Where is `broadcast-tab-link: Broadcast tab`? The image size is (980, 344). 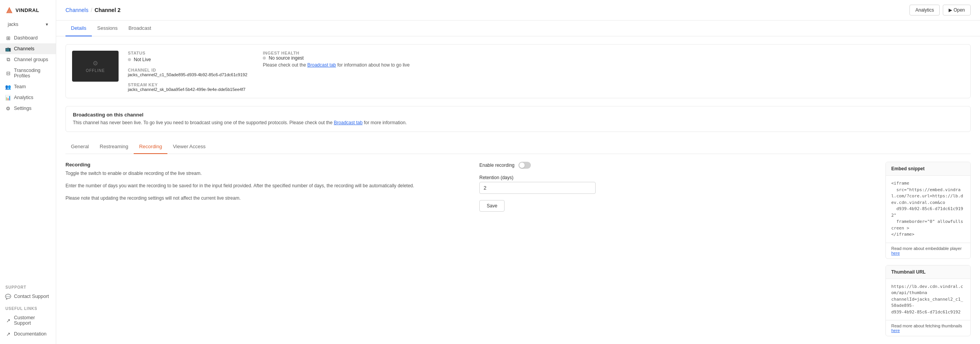 broadcast-tab-link: Broadcast tab is located at coordinates (322, 65).